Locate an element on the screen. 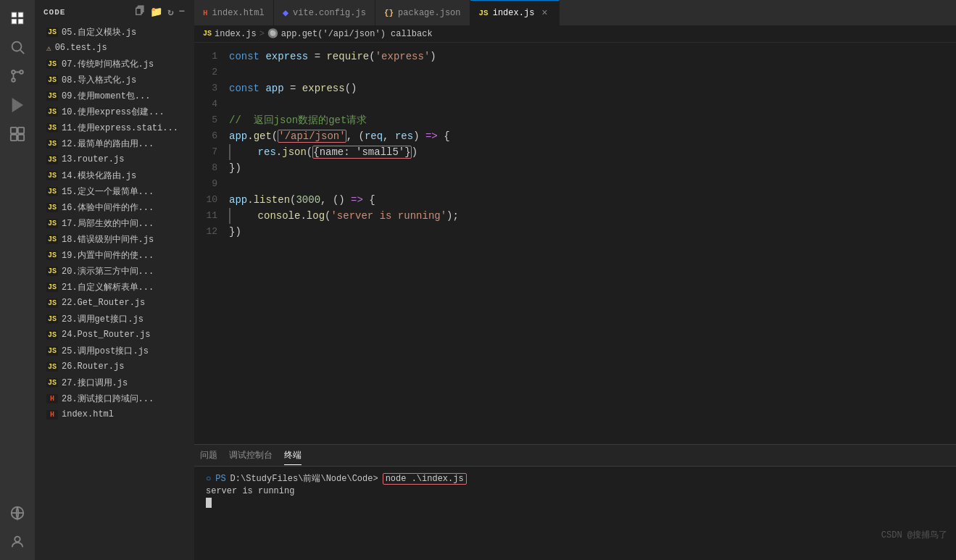 The width and height of the screenshot is (956, 560). line-num-4: 4 is located at coordinates (215, 104).